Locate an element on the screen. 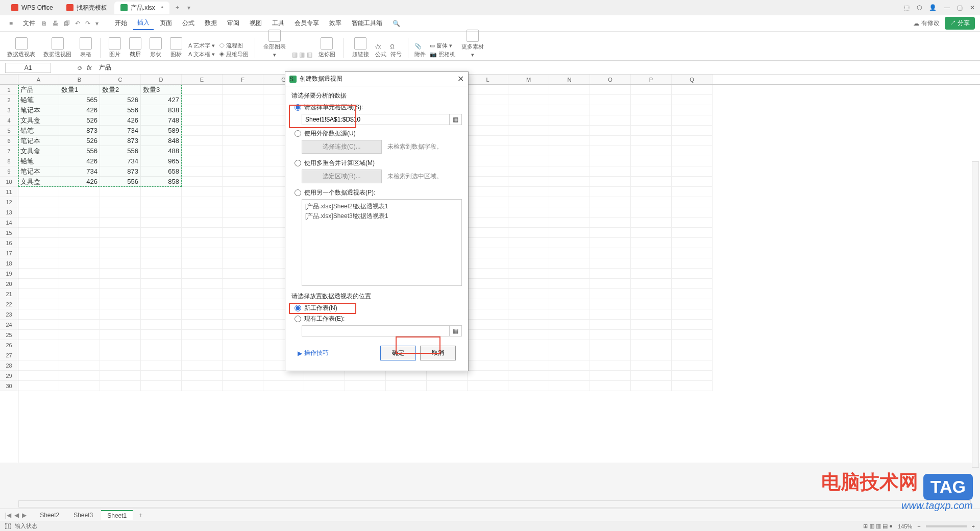 This screenshot has width=980, height=531. qa-open-icon: 🗎 is located at coordinates (44, 23).